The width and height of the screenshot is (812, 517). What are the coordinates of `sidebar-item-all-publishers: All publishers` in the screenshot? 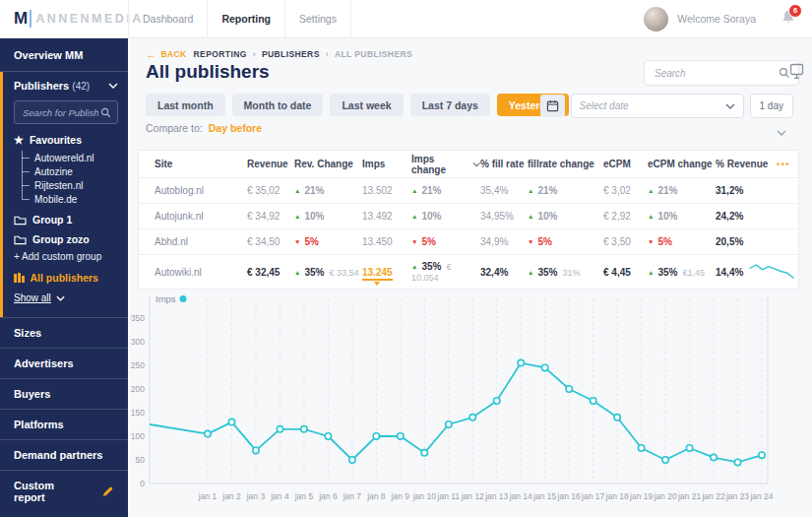 It's located at (65, 273).